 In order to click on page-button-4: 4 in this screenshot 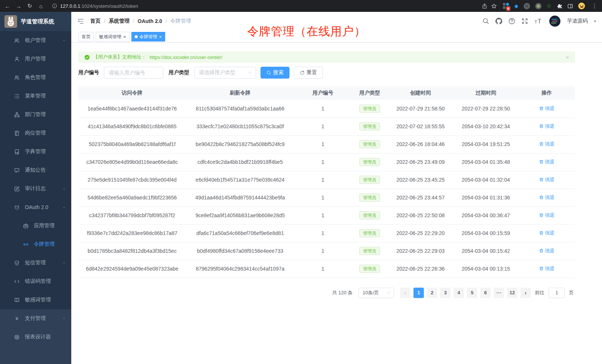, I will do `click(459, 293)`.